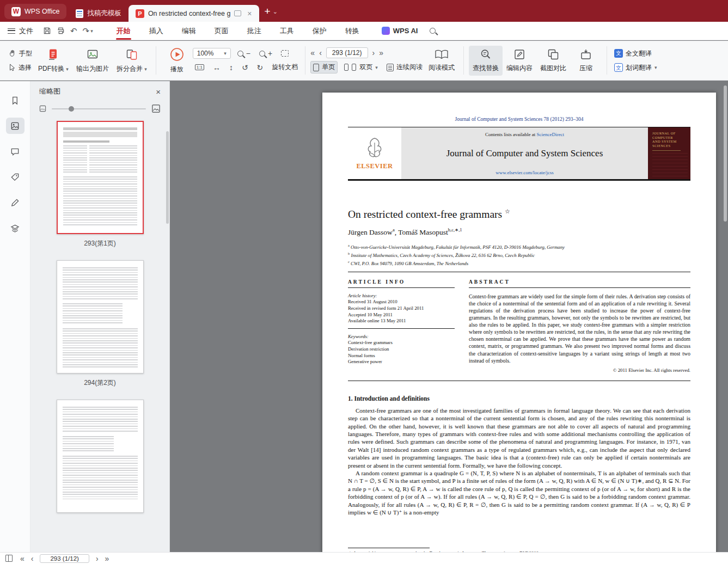 The height and width of the screenshot is (564, 728). Describe the element at coordinates (374, 53) in the screenshot. I see `next-page-button: ›` at that location.